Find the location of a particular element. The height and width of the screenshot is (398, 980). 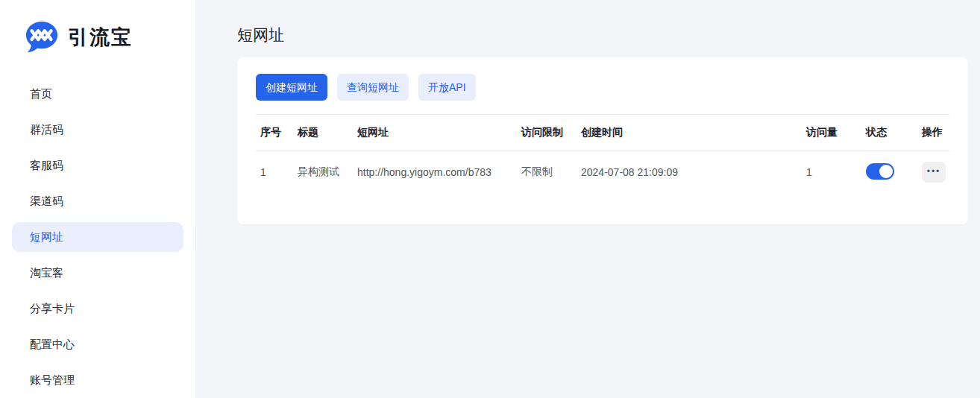

page-title: 短网址 is located at coordinates (603, 35).